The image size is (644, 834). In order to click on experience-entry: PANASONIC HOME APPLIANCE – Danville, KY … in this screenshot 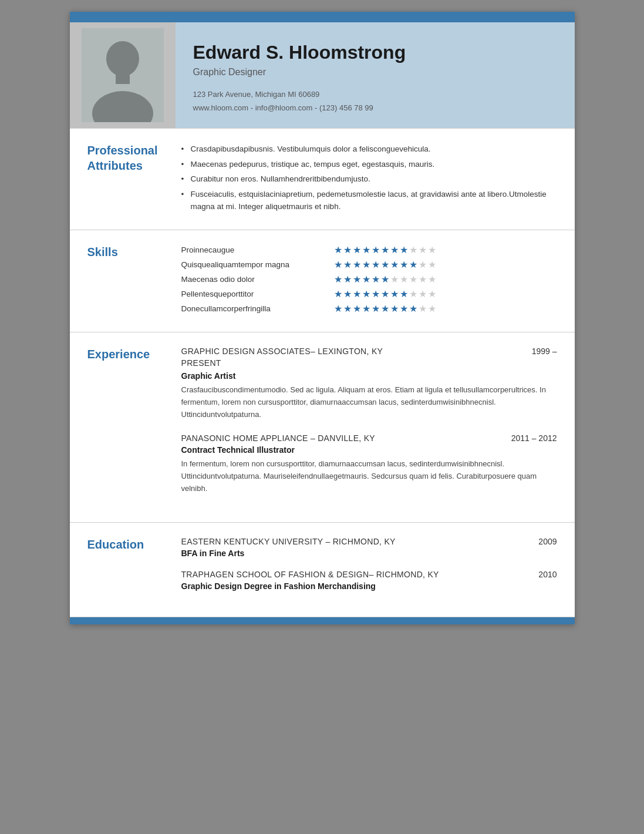, I will do `click(369, 464)`.